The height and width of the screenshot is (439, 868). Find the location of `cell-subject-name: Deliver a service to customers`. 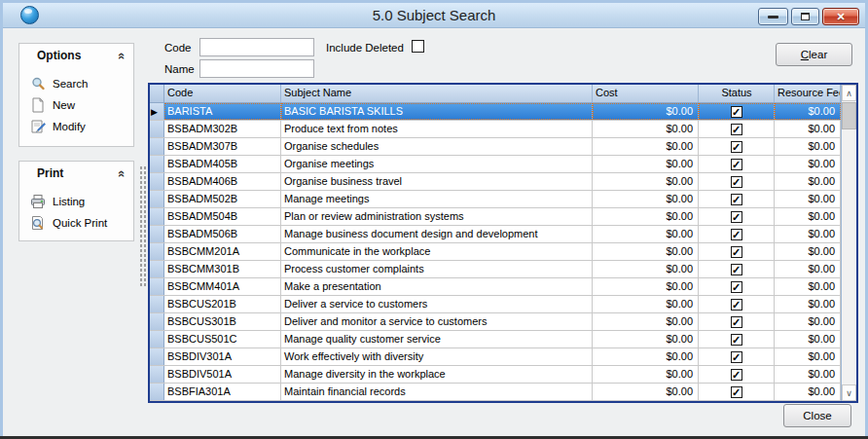

cell-subject-name: Deliver a service to customers is located at coordinates (437, 304).